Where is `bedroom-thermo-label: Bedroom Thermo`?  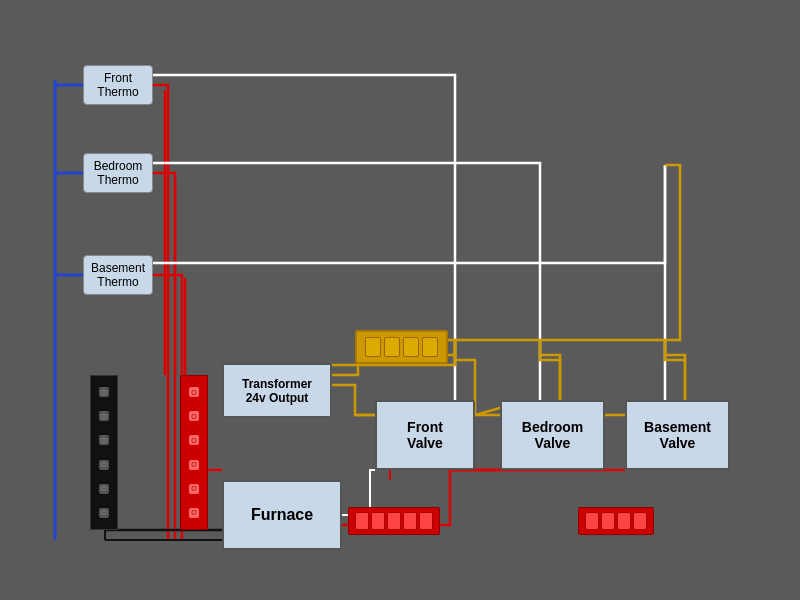 bedroom-thermo-label: Bedroom Thermo is located at coordinates (118, 173).